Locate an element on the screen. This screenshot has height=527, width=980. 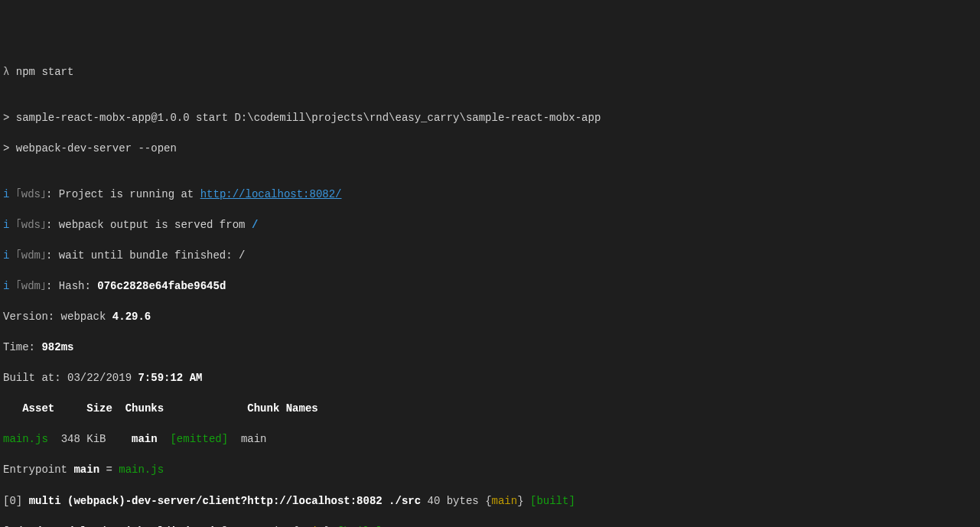
table-header: Asset Size Chunks Chunk Names is located at coordinates (490, 408).